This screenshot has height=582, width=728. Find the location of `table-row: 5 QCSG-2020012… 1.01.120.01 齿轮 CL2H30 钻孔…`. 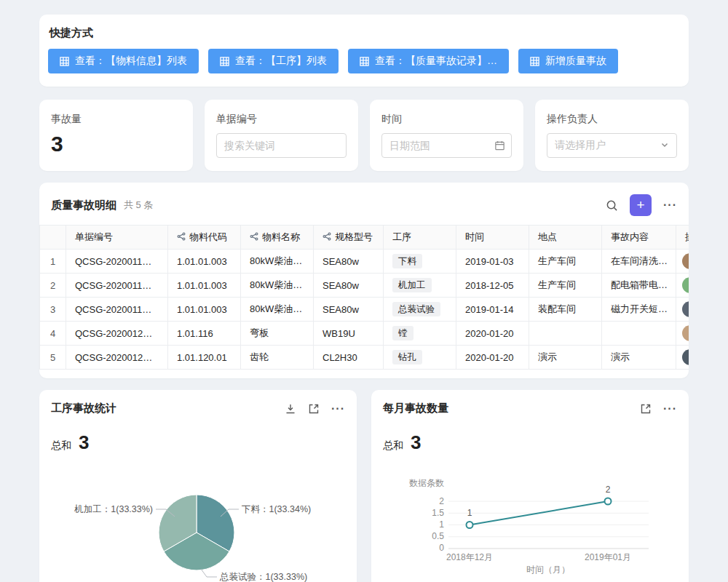

table-row: 5 QCSG-2020012… 1.01.120.01 齿轮 CL2H30 钻孔… is located at coordinates (365, 358).